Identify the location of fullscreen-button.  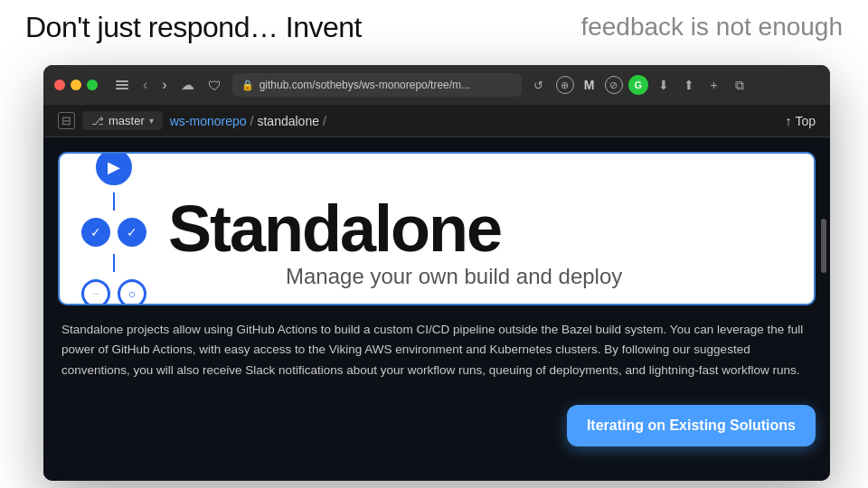
(92, 85).